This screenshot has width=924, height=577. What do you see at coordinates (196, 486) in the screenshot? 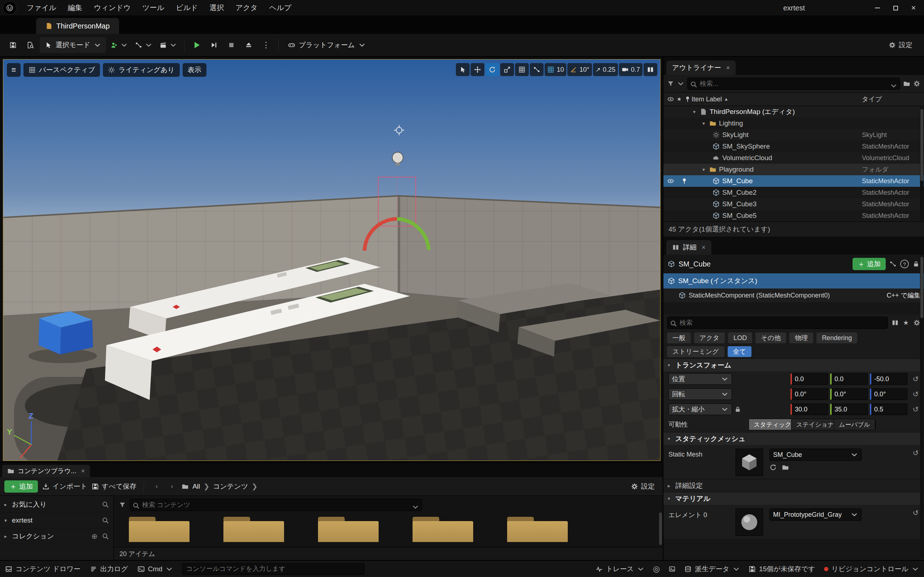
I see `breadcrumb-root: All` at bounding box center [196, 486].